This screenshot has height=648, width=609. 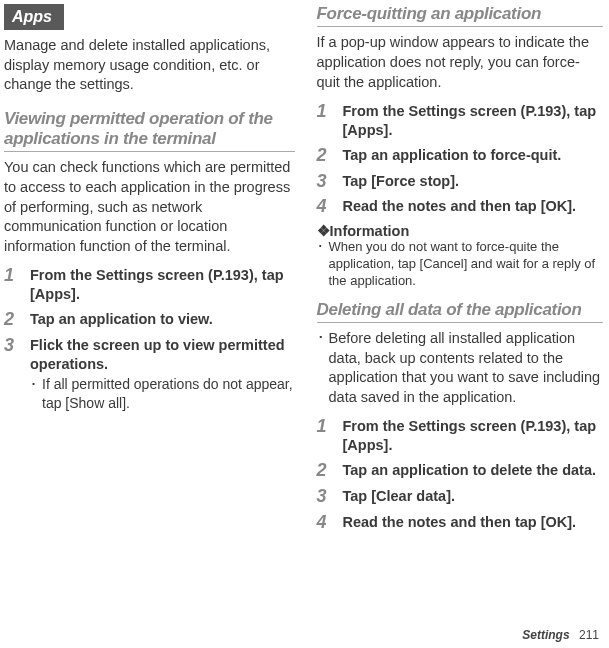 I want to click on step-row: 2 Tap an application to force-quit., so click(x=460, y=156).